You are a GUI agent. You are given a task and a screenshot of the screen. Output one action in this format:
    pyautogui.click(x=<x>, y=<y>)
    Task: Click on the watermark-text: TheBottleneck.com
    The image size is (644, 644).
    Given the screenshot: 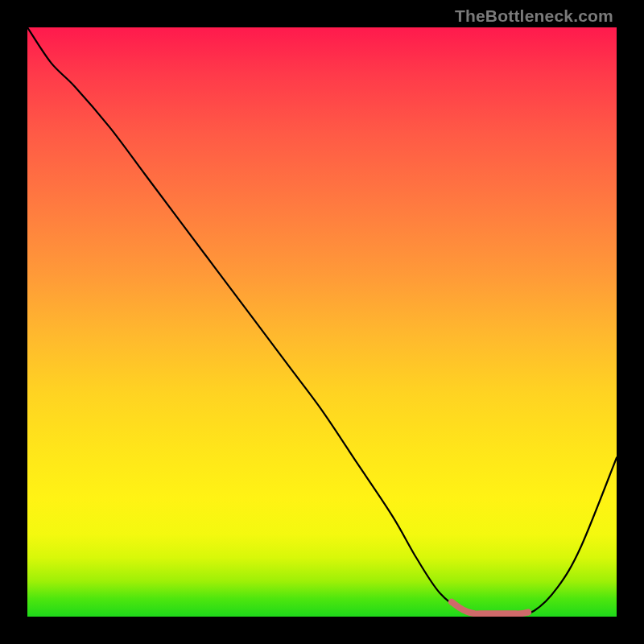 What is the action you would take?
    pyautogui.click(x=535, y=16)
    